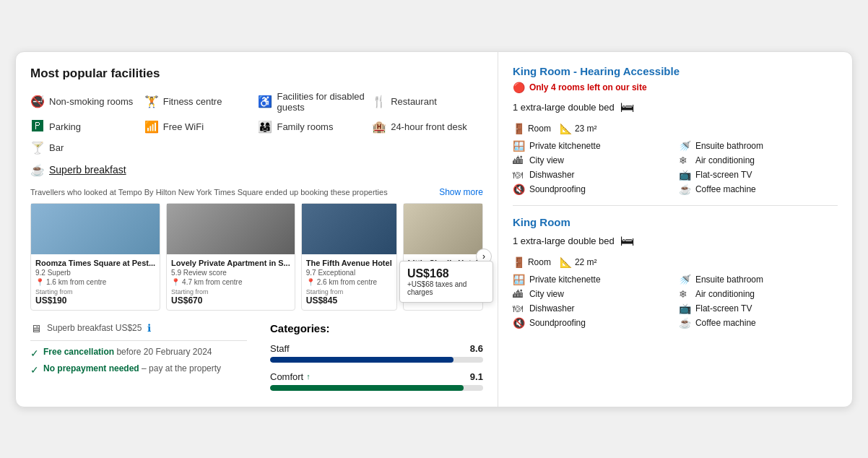  I want to click on tooltip-tax-note: +US$68 taxes and charges, so click(446, 288).